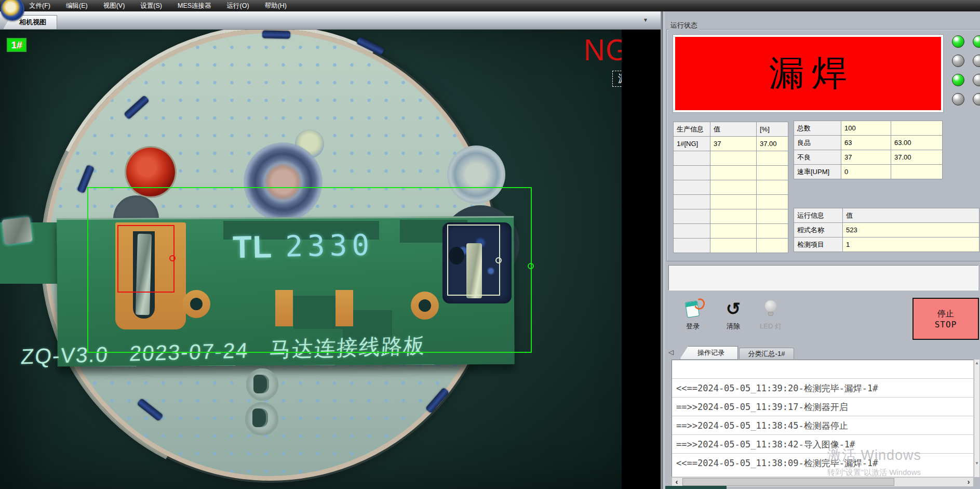  I want to click on roi-green-handle, so click(531, 266).